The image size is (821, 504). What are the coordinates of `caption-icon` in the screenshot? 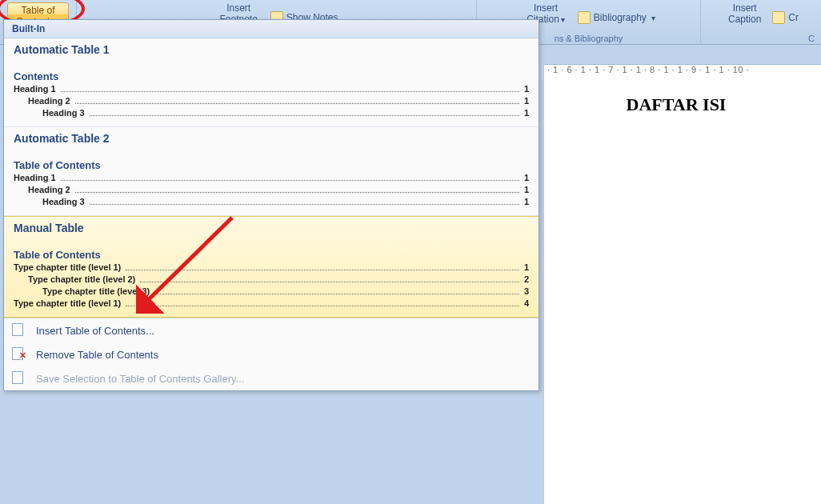 It's located at (779, 18).